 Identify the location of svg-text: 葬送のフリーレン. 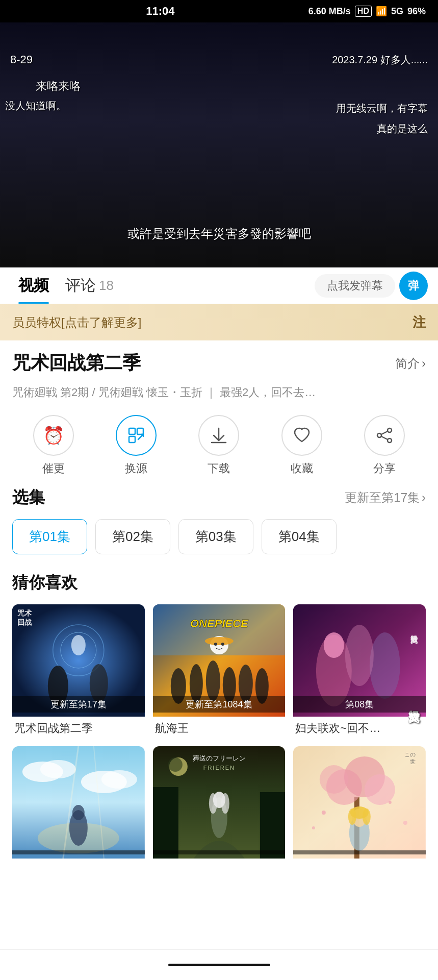
(219, 758).